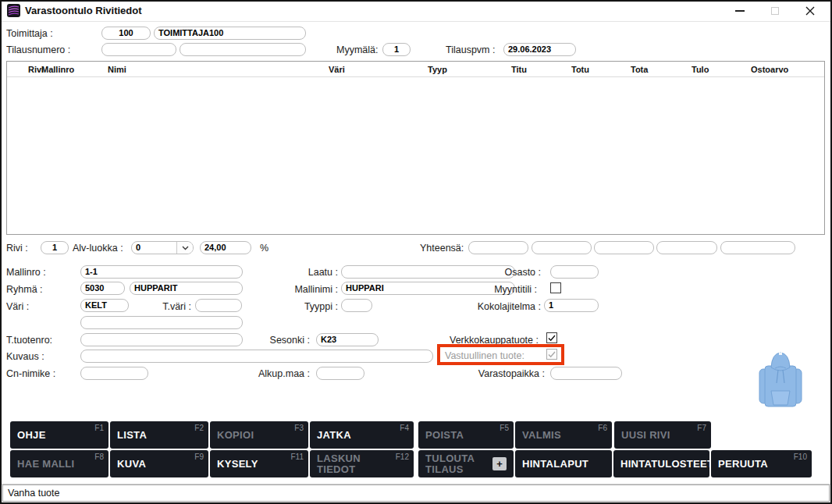 This screenshot has width=832, height=504. What do you see at coordinates (503, 289) in the screenshot?
I see `myyntitili-label: Myyntitili :` at bounding box center [503, 289].